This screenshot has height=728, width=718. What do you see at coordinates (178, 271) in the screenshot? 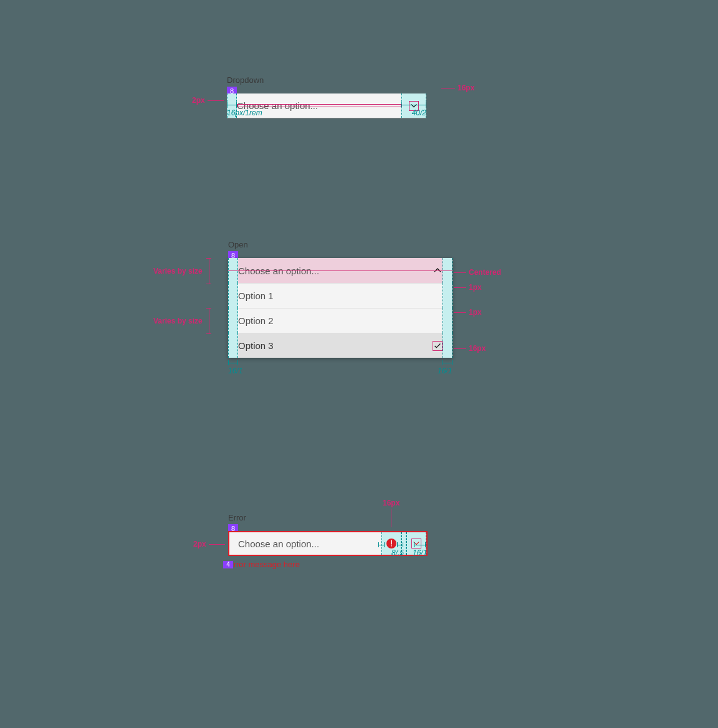
I see `annotation-header-height: Varies by size` at bounding box center [178, 271].